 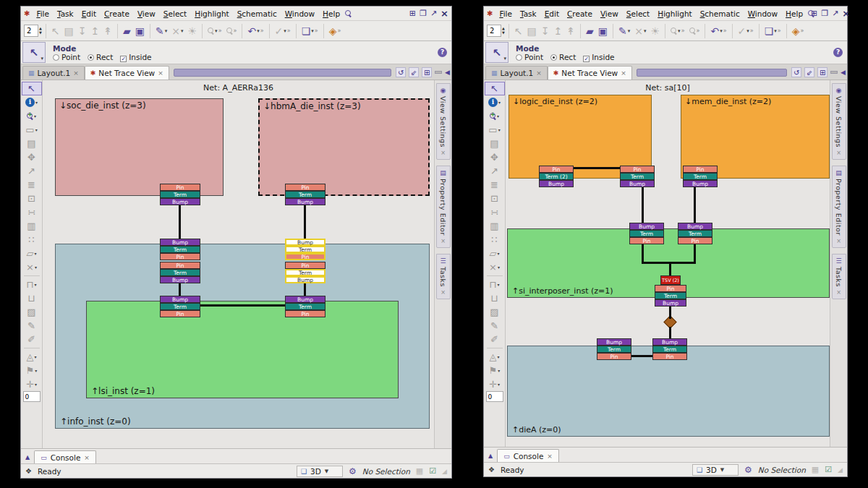 I want to click on unlock-button: ⊔, so click(x=495, y=298).